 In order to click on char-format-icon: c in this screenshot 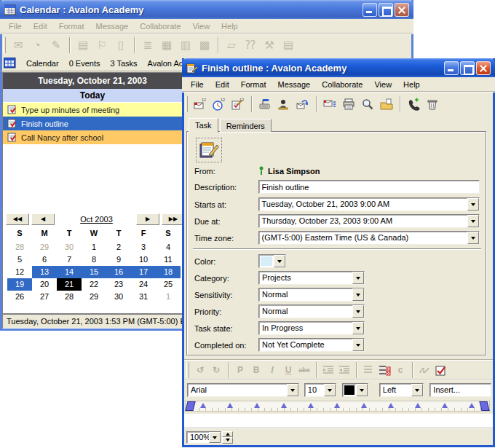, I will do `click(400, 370)`.